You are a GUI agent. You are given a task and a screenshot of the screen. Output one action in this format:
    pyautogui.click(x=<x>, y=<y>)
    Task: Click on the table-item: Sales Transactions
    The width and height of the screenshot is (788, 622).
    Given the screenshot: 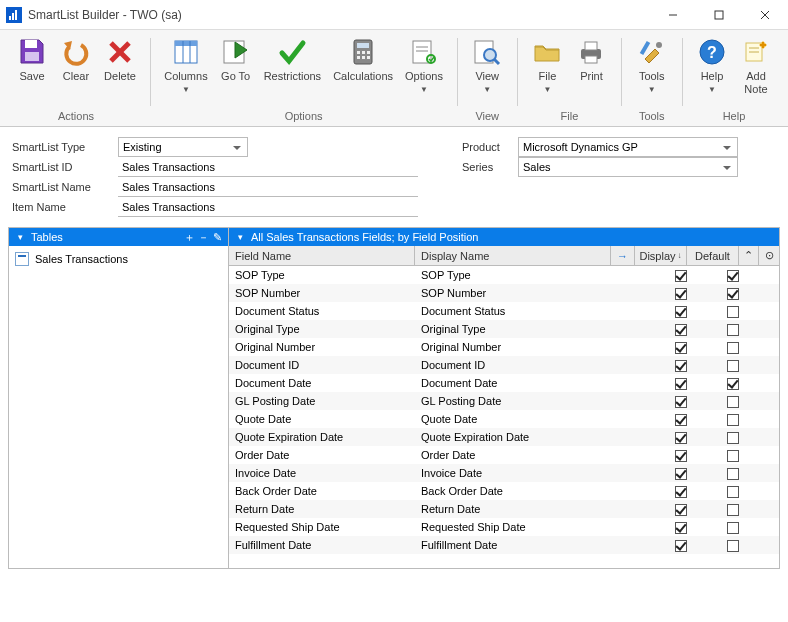 What is the action you would take?
    pyautogui.click(x=118, y=259)
    